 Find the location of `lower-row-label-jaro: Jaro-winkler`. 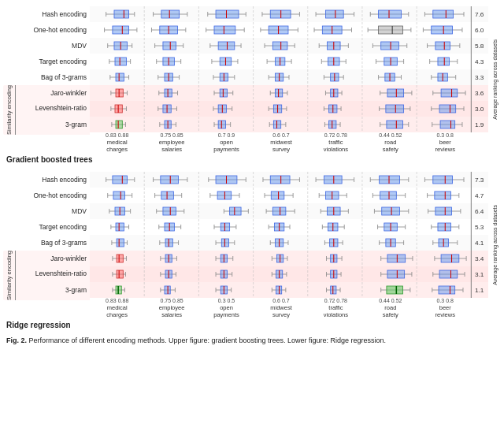

lower-row-label-jaro: Jaro-winkler is located at coordinates (54, 258).